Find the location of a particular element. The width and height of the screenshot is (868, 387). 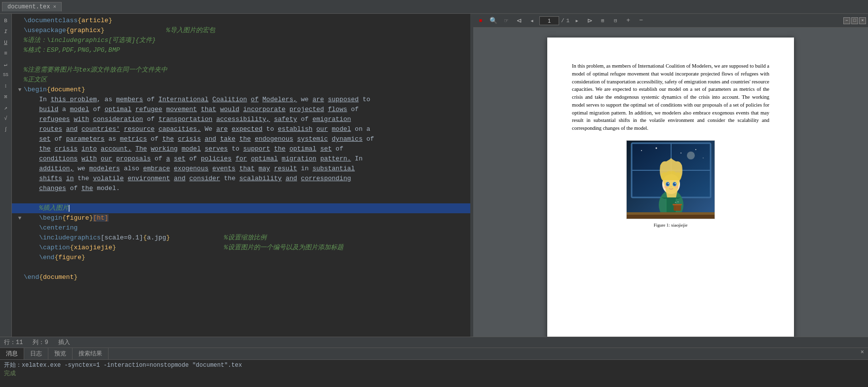

pdf-figure-container: Figure 1: xiaojiejie is located at coordinates (671, 185).